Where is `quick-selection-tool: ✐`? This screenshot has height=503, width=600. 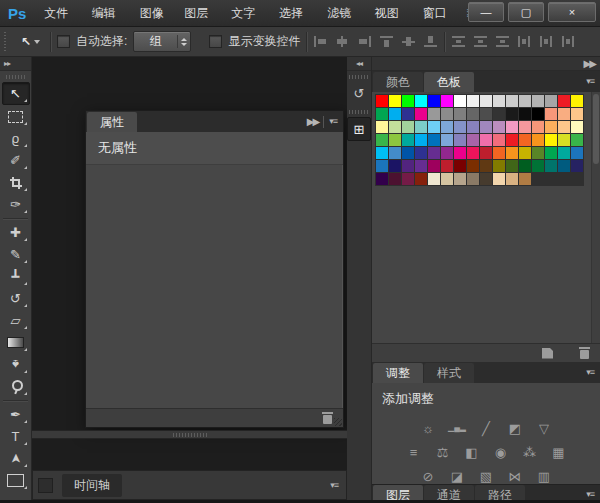
quick-selection-tool: ✐ is located at coordinates (16, 160).